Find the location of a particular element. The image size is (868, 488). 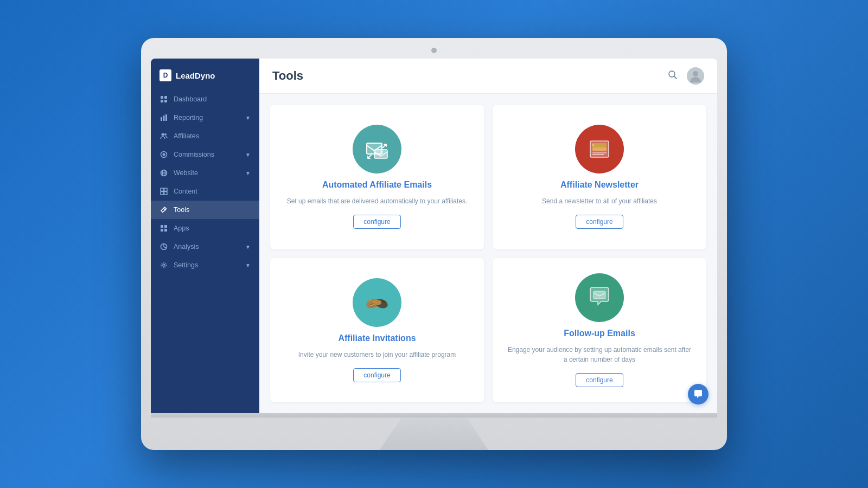

sidebar-item-analysis: Analysis ▼ is located at coordinates (205, 247).